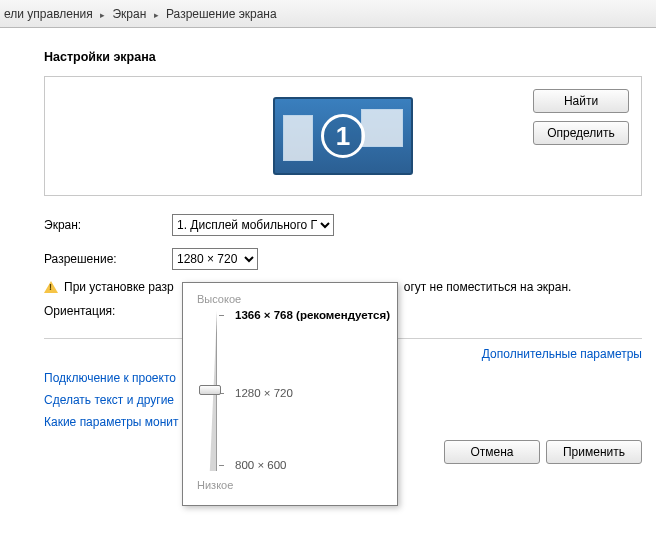 The width and height of the screenshot is (656, 551). What do you see at coordinates (108, 259) in the screenshot?
I see `resolution-label: Разрешение:` at bounding box center [108, 259].